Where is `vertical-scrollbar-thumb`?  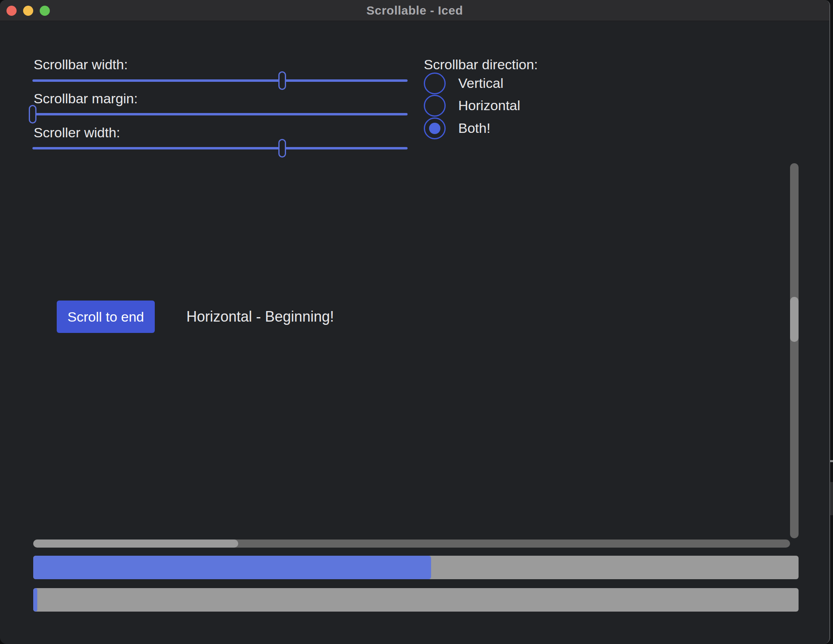 vertical-scrollbar-thumb is located at coordinates (794, 319).